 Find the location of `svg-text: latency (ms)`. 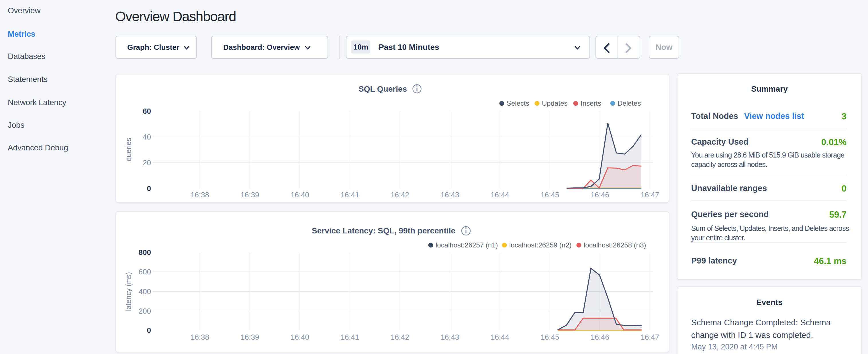

svg-text: latency (ms) is located at coordinates (128, 292).